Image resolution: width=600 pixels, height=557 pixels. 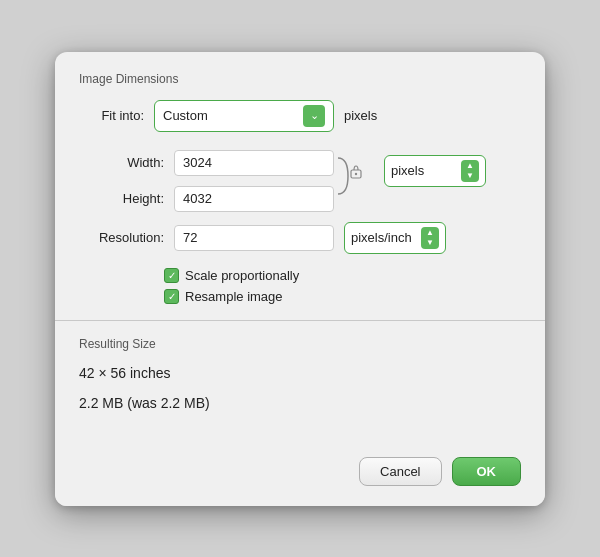 I want to click on button-row: Cancel OK, so click(x=300, y=476).